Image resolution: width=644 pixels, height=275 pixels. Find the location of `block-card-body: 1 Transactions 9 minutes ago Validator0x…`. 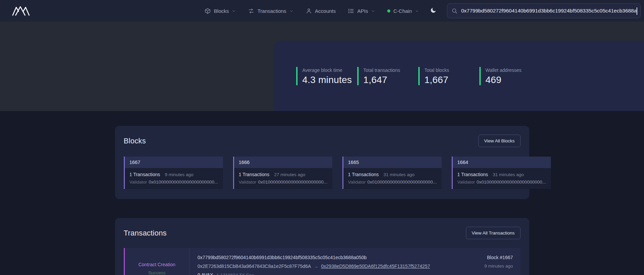

block-card-body: 1 Transactions 9 minutes ago Validator0x… is located at coordinates (174, 178).